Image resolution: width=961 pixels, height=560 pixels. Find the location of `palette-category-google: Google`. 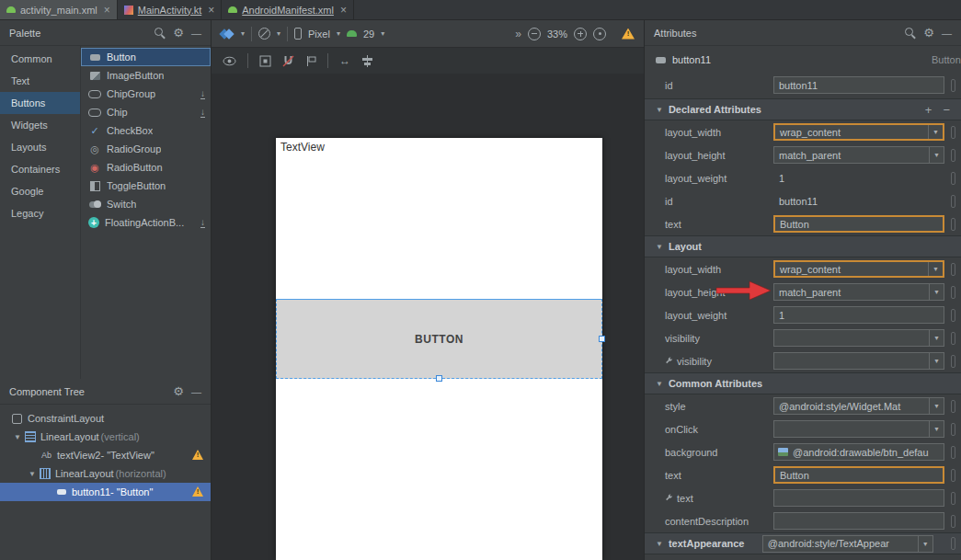

palette-category-google: Google is located at coordinates (40, 191).